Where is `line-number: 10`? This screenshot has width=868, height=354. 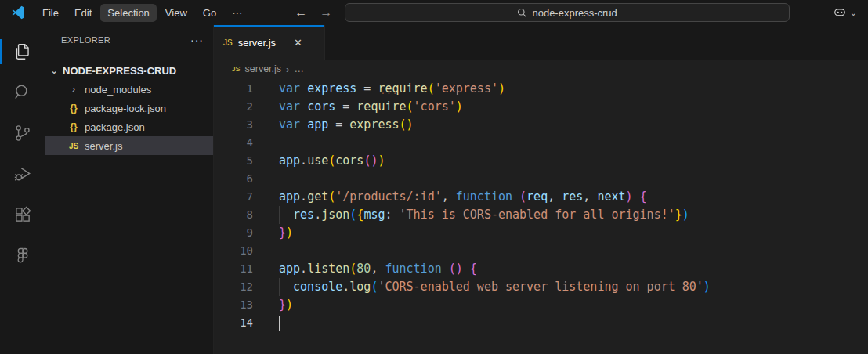
line-number: 10 is located at coordinates (233, 251).